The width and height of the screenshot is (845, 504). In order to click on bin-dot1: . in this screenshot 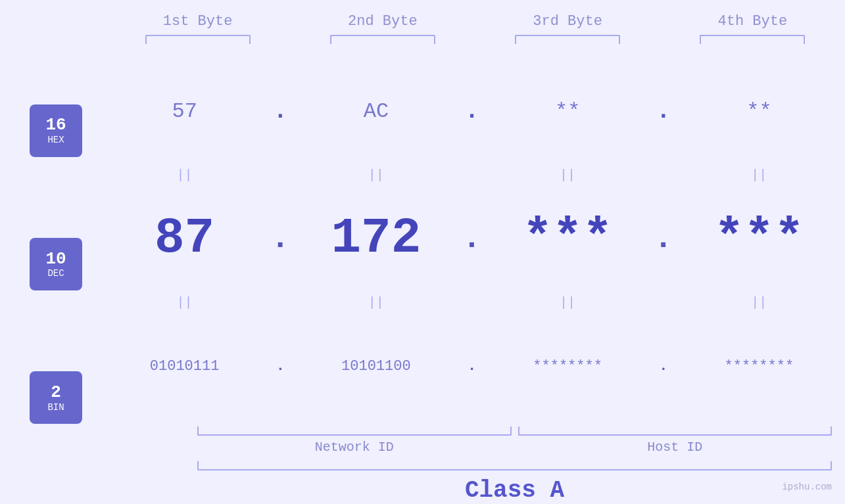, I will do `click(280, 367)`.